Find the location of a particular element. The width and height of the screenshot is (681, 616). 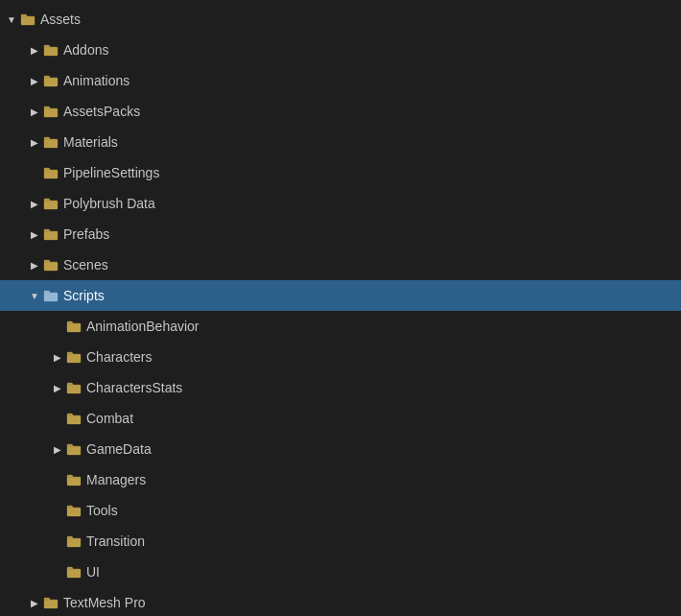

label-ui: UI is located at coordinates (93, 572).